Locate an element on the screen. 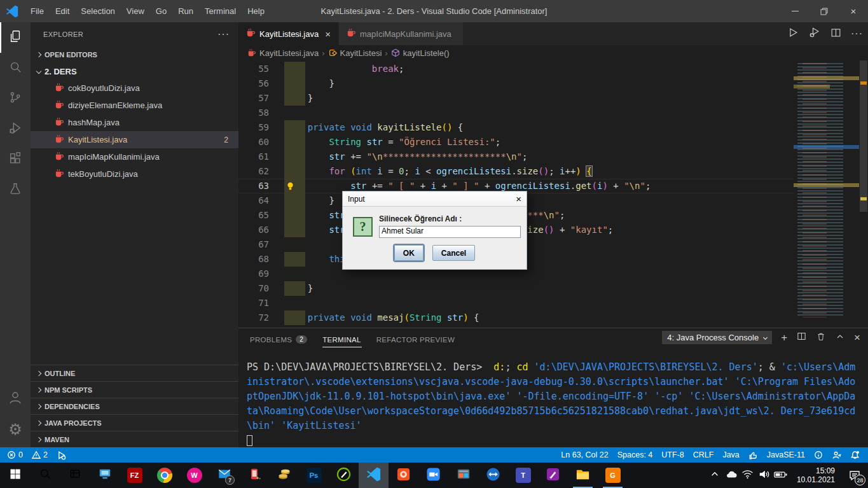  taskbar-filezilla: FZ is located at coordinates (135, 475).